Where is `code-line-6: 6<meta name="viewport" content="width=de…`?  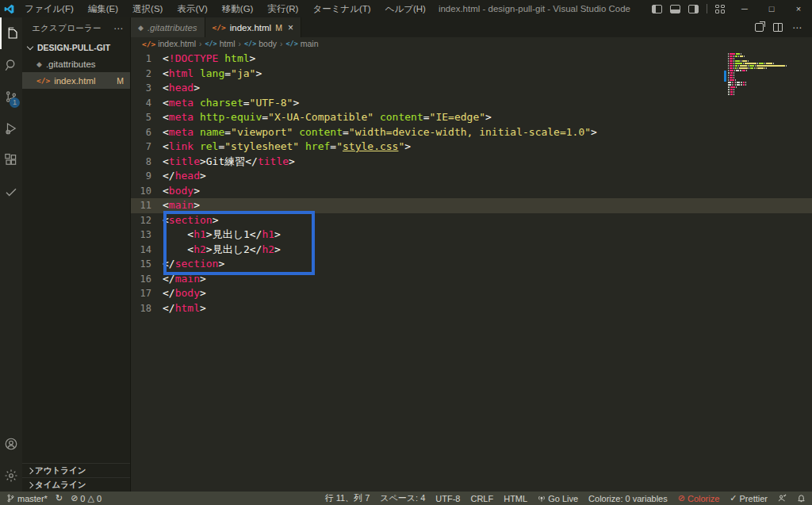 code-line-6: 6<meta name="viewport" content="width=de… is located at coordinates (471, 133).